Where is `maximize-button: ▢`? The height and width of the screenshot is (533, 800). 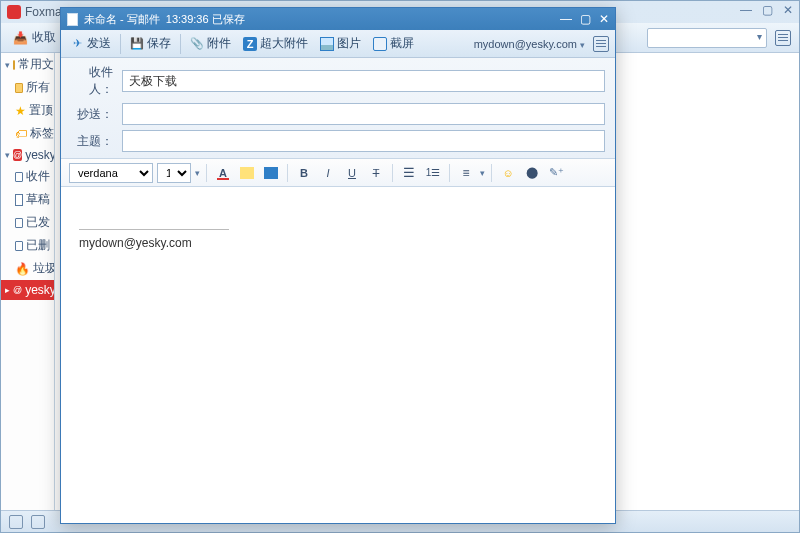
maximize-button: ▢ is located at coordinates (768, 10).